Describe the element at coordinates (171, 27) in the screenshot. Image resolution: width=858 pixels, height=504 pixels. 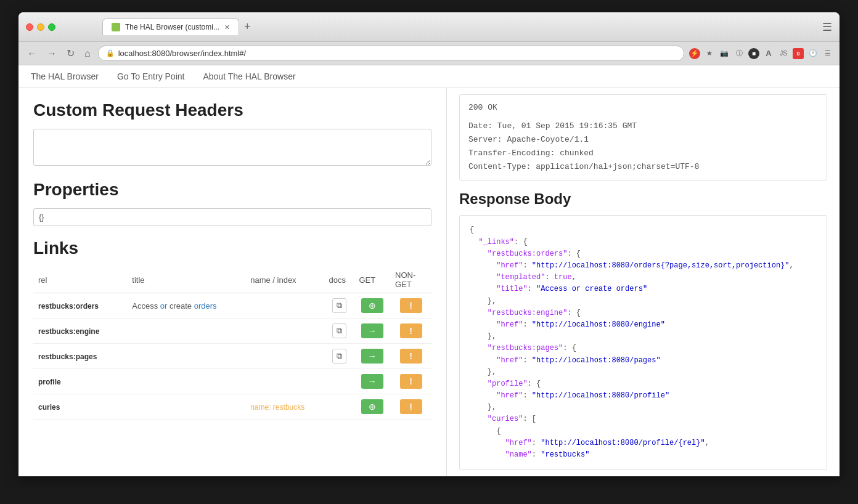
I see `browser-tab: The HAL Browser (customi... ✕` at that location.